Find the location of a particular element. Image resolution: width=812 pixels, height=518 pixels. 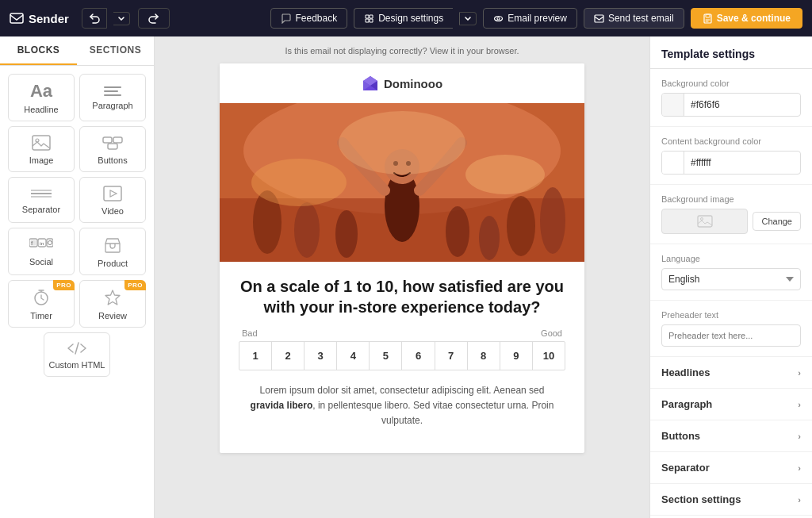

design-settings-caret is located at coordinates (468, 19).